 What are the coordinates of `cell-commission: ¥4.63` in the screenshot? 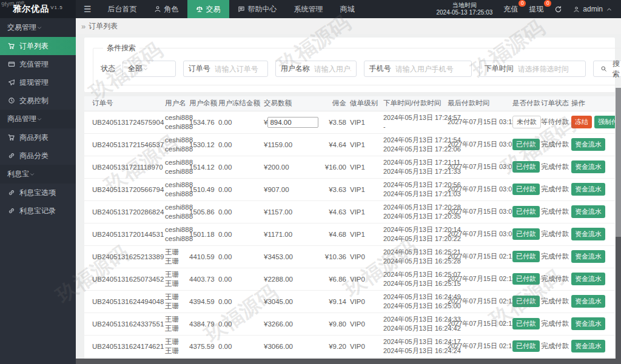 It's located at (335, 212).